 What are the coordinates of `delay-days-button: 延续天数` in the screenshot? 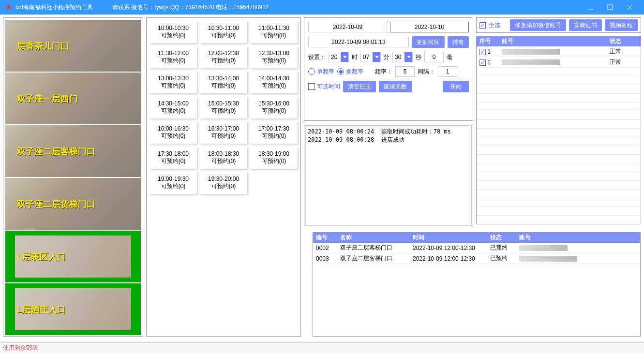 It's located at (395, 87).